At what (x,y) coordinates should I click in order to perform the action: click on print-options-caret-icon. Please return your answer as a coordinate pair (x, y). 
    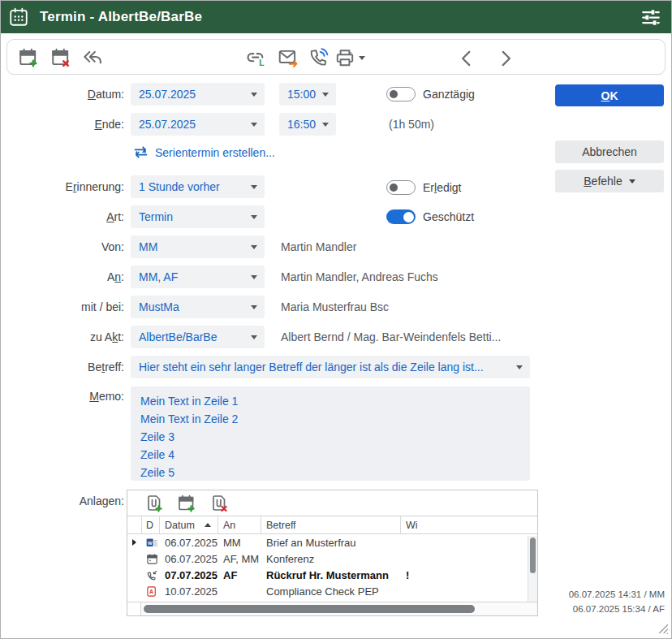
    Looking at the image, I should click on (362, 58).